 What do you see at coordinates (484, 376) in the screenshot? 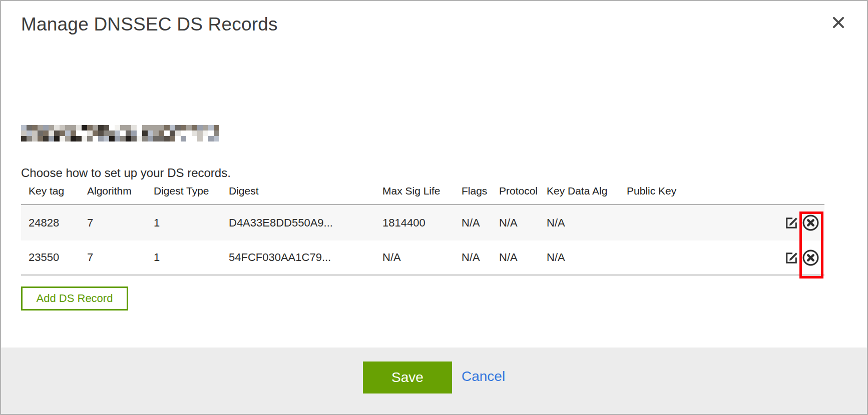
I see `cancel-link: Cancel` at bounding box center [484, 376].